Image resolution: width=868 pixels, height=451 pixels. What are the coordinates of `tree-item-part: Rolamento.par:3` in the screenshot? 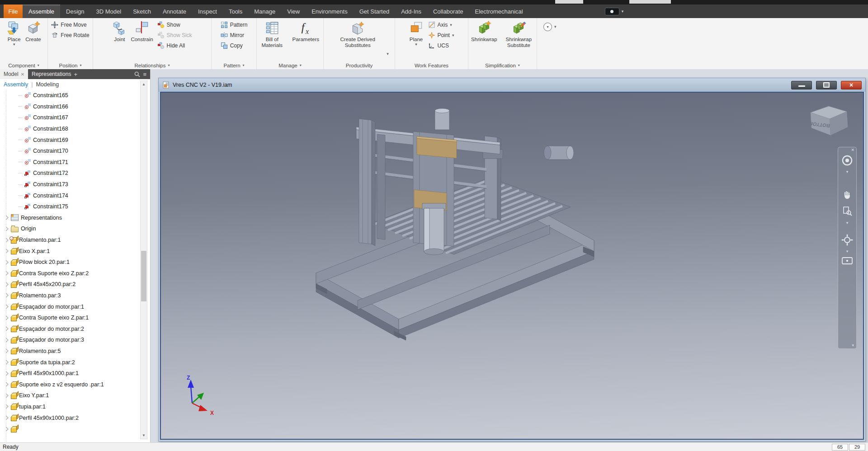 It's located at (70, 296).